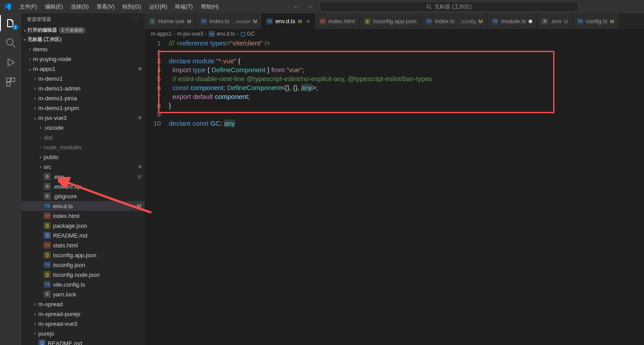 Image resolution: width=644 pixels, height=345 pixels. I want to click on open-editors-section: › 打开的编辑器 1 个未保存, so click(83, 30).